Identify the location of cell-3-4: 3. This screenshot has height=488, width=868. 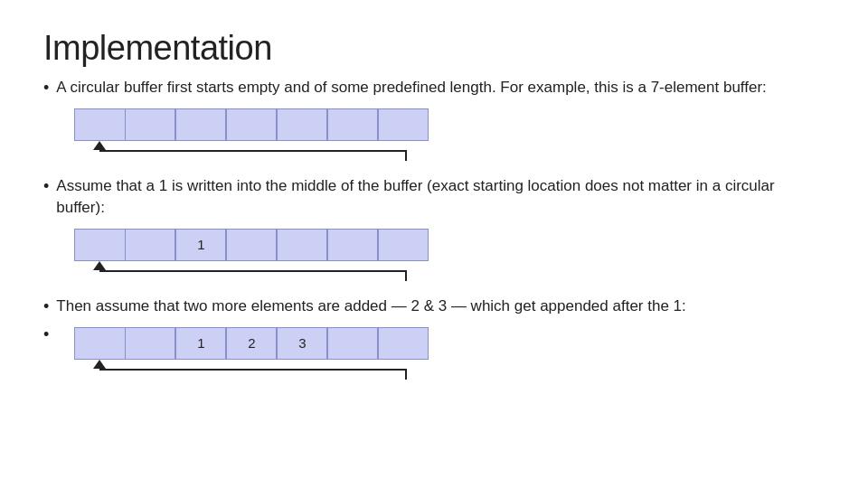
(302, 343).